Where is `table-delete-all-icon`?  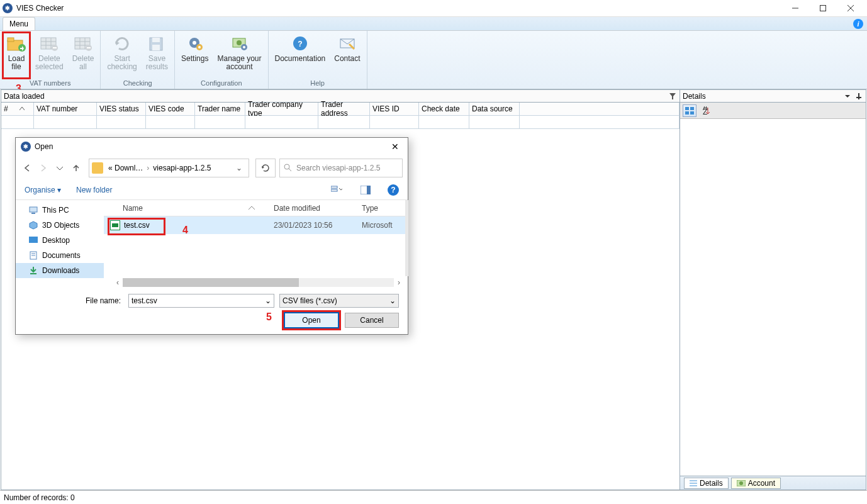
table-delete-all-icon is located at coordinates (83, 43).